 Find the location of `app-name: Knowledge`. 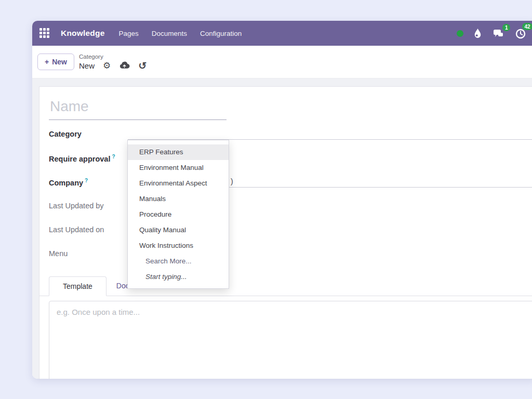

app-name: Knowledge is located at coordinates (83, 33).